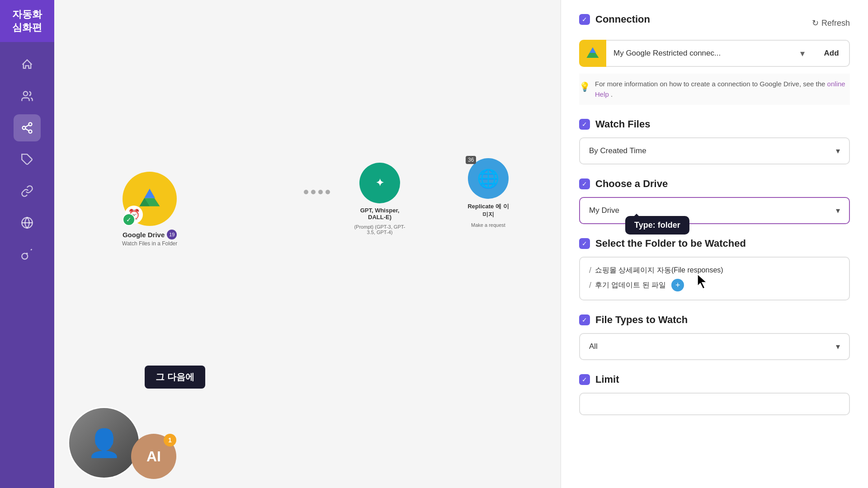 This screenshot has width=868, height=488. Describe the element at coordinates (380, 199) in the screenshot. I see `gpt-node: ✦ GPT, Whisper, DALL-E) (Prompt) (GPT-3,…` at that location.